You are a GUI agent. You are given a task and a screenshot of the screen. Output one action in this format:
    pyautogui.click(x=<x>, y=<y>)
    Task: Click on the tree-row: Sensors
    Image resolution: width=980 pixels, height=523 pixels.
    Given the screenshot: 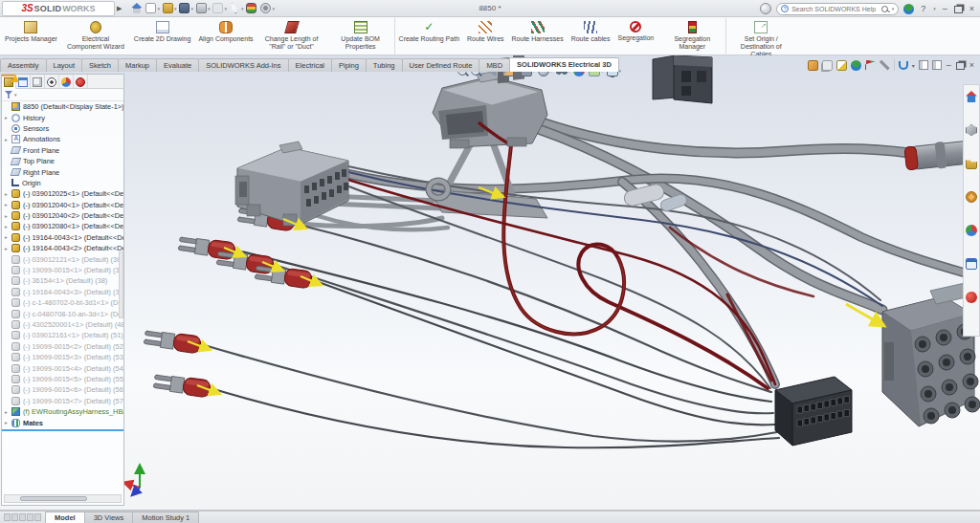 What is the action you would take?
    pyautogui.click(x=63, y=128)
    